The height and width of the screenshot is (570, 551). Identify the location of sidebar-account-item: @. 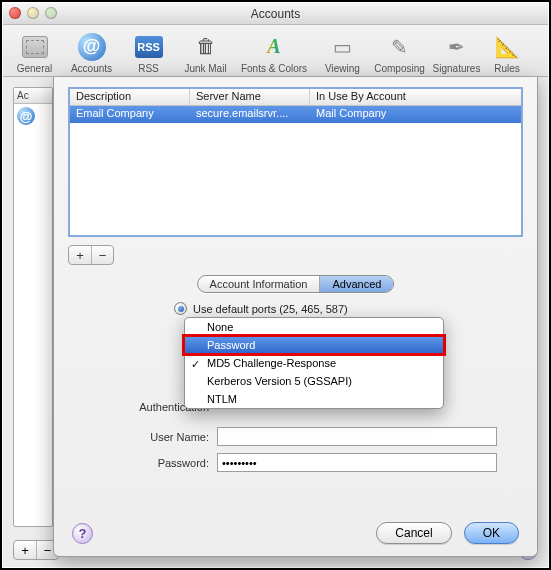
(33, 116).